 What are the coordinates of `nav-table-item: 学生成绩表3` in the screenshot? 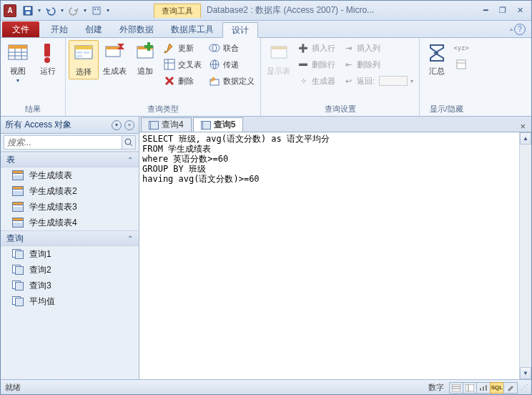 It's located at (70, 207).